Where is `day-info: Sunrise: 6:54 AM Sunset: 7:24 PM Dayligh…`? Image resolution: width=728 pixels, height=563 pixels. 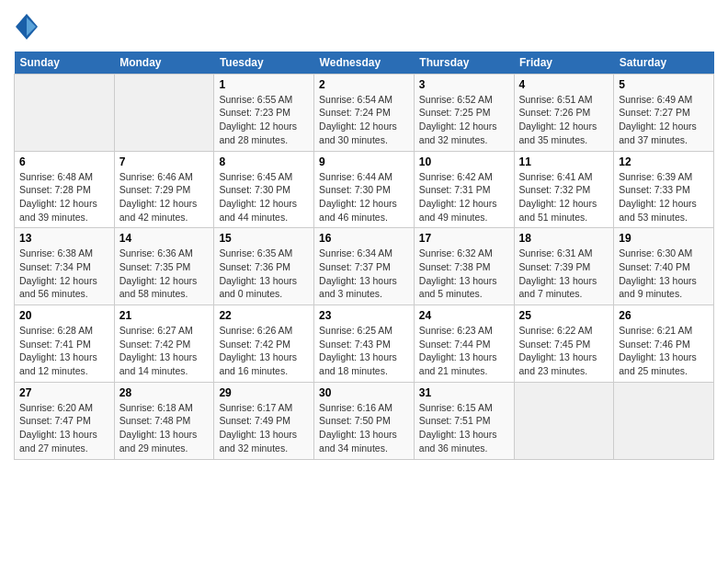
day-info: Sunrise: 6:54 AM Sunset: 7:24 PM Dayligh… is located at coordinates (364, 120).